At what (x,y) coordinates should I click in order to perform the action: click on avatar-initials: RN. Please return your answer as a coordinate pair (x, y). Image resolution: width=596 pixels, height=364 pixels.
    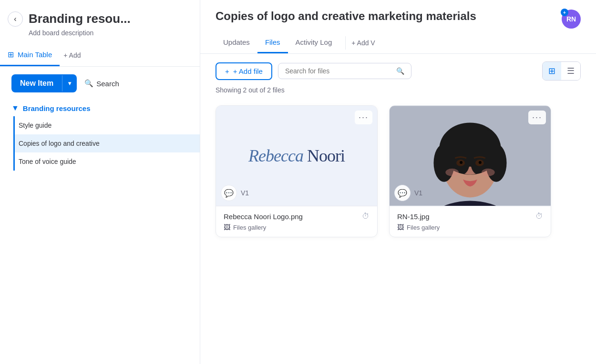
    Looking at the image, I should click on (571, 19).